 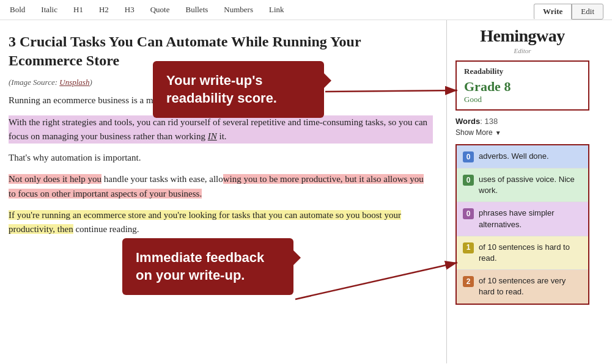 What do you see at coordinates (468, 214) in the screenshot?
I see `feedback-badge-2: 0` at bounding box center [468, 214].